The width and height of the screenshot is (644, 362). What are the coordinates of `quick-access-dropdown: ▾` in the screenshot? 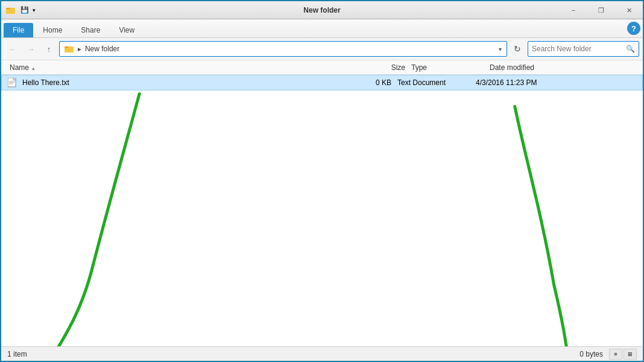 It's located at (34, 10).